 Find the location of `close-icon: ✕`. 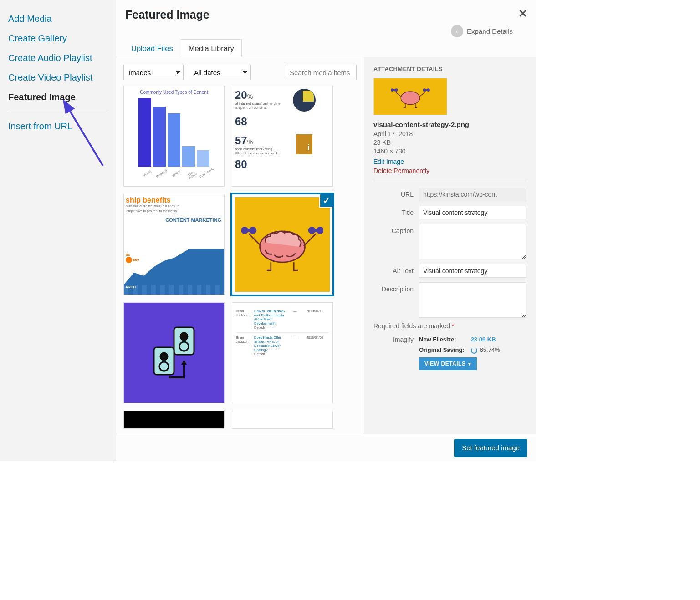

close-icon: ✕ is located at coordinates (523, 14).